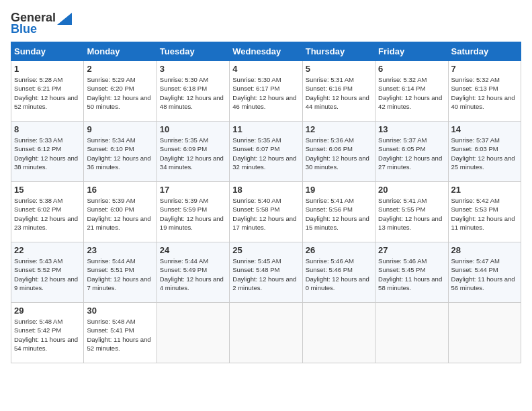 The width and height of the screenshot is (532, 411). I want to click on cell-info: Sunrise: 5:46 AMSunset: 5:45 PMDaylight:…, so click(410, 274).